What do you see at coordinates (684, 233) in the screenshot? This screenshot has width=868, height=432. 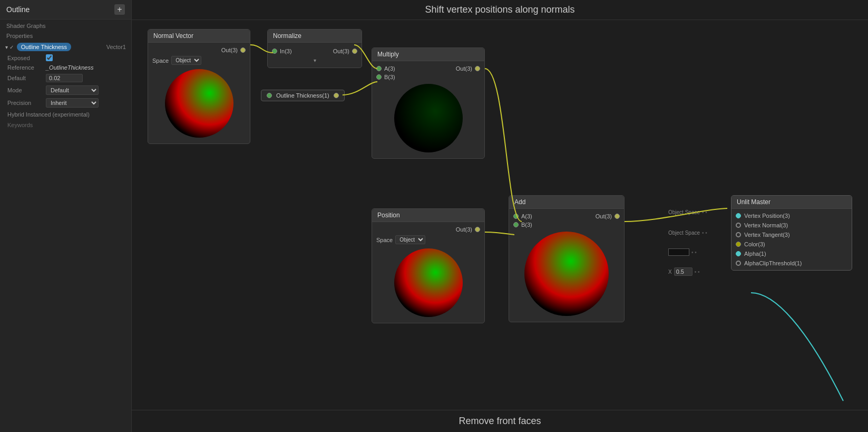 I see `object-space-label-2: Object Space` at bounding box center [684, 233].